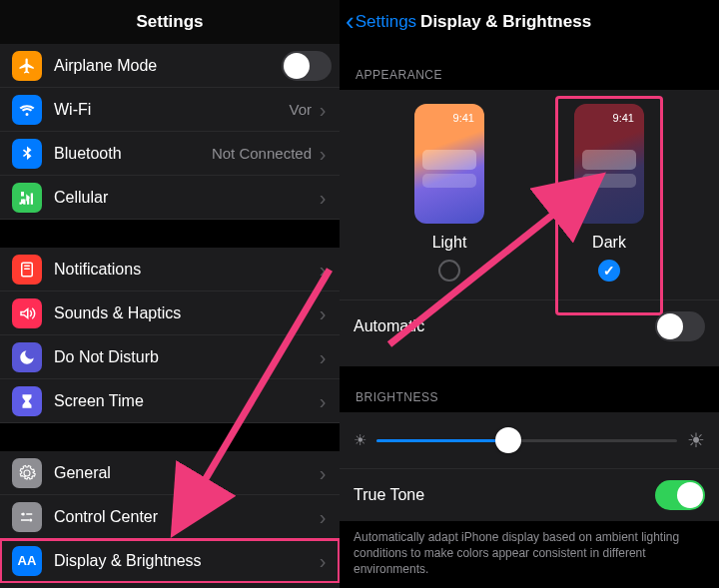  Describe the element at coordinates (300, 110) in the screenshot. I see `row-detail: Vor` at that location.